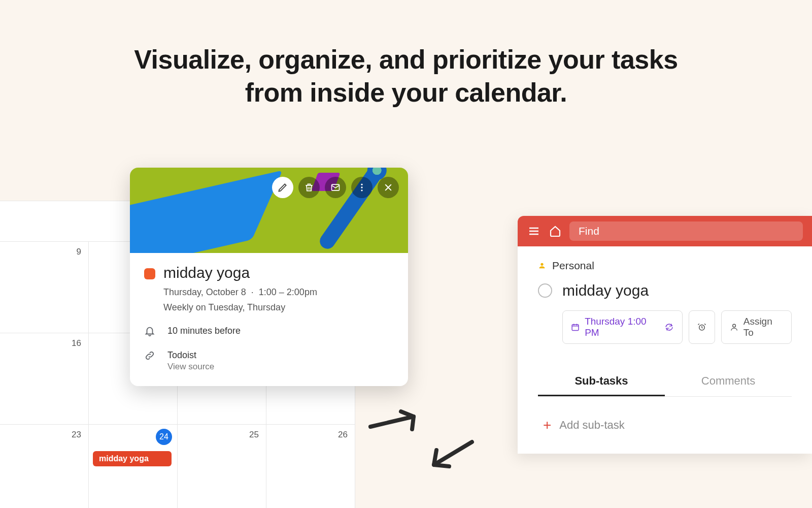 This screenshot has width=812, height=508. What do you see at coordinates (309, 187) in the screenshot?
I see `trash-icon` at bounding box center [309, 187].